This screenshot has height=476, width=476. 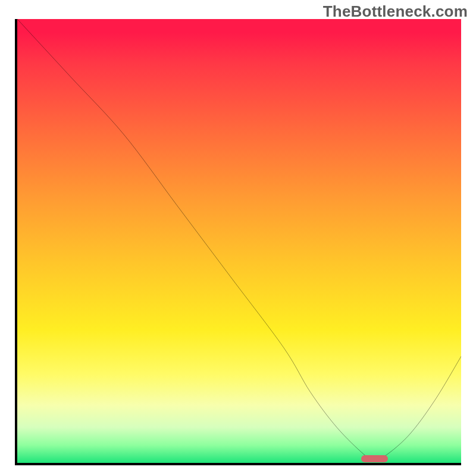 I want to click on optimal-marker, so click(x=375, y=459).